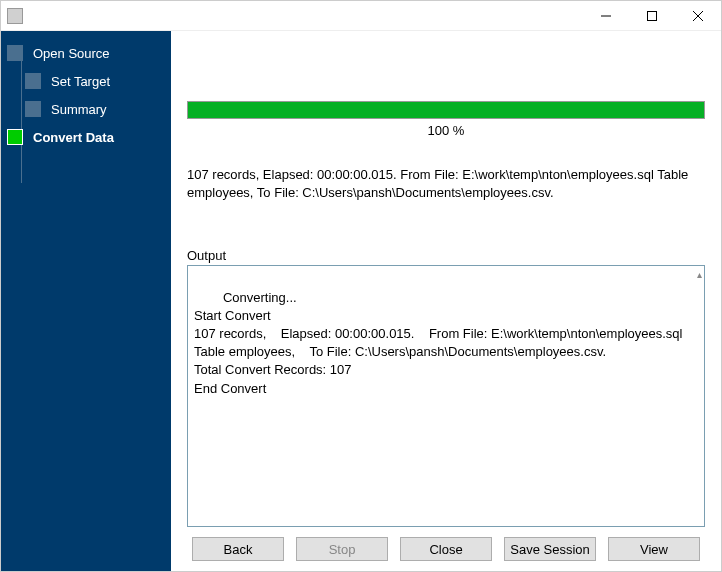 This screenshot has height=572, width=722. Describe the element at coordinates (440, 343) in the screenshot. I see `output-content: Converting... Start Convert 107 records,…` at that location.